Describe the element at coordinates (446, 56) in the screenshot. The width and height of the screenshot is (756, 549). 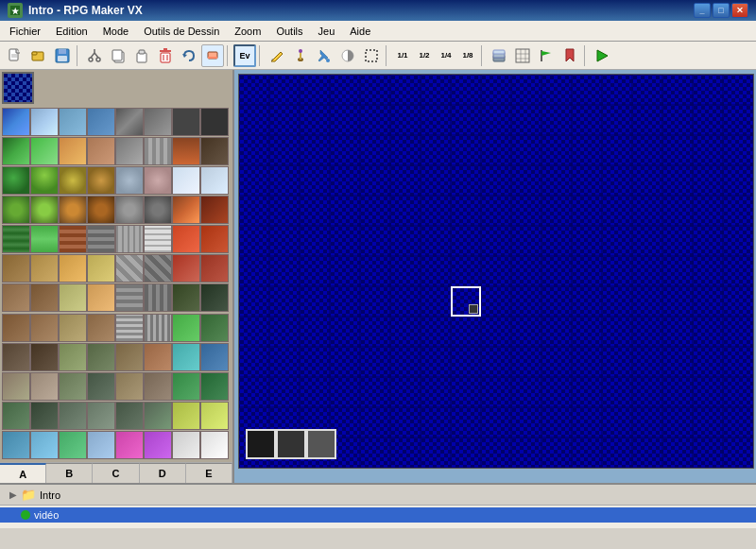
I see `scale-1-4-button: 1/4` at that location.